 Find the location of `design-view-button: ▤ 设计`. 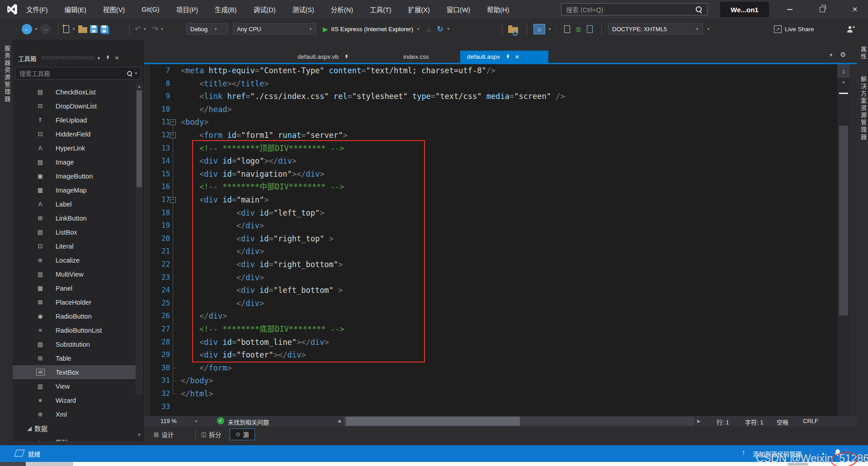

design-view-button: ▤ 设计 is located at coordinates (164, 434).